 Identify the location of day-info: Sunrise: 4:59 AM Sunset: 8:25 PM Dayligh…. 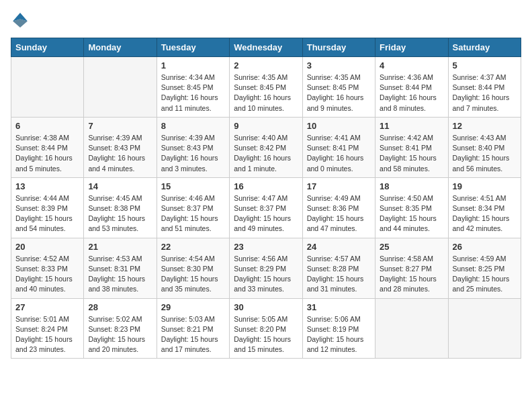
(485, 274).